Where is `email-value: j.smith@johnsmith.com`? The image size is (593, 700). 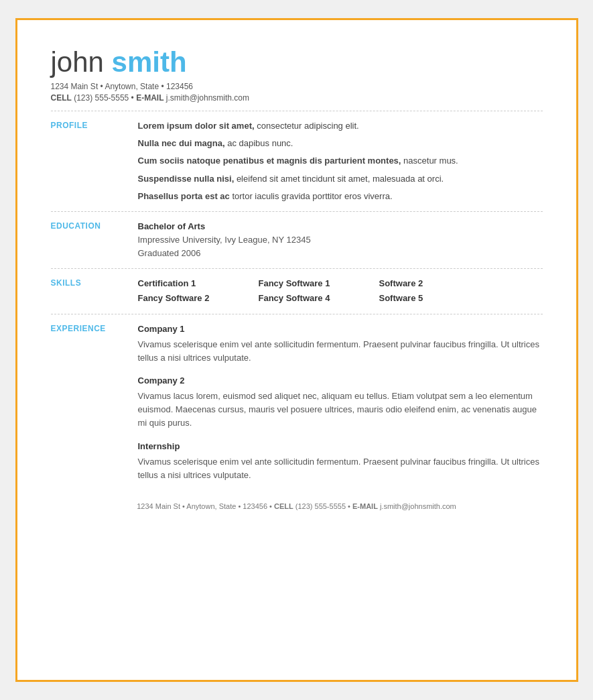
email-value: j.smith@johnsmith.com is located at coordinates (208, 98).